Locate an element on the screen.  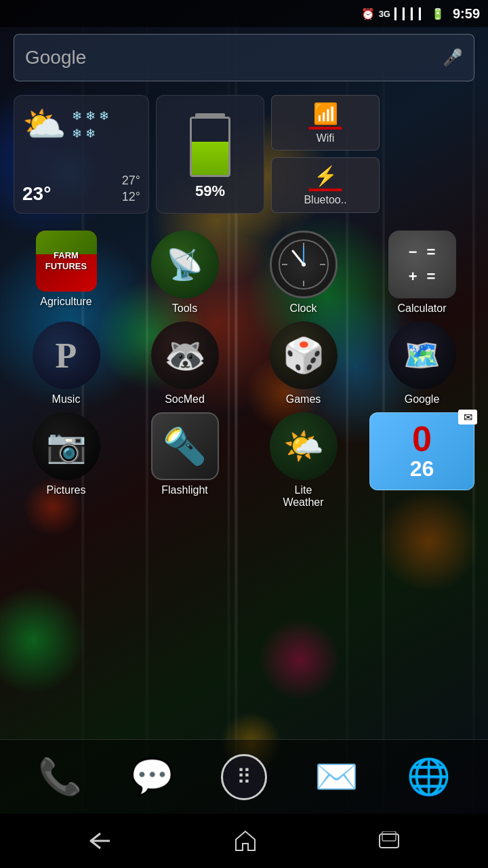
app-google: 🗺️ Google is located at coordinates (422, 363).